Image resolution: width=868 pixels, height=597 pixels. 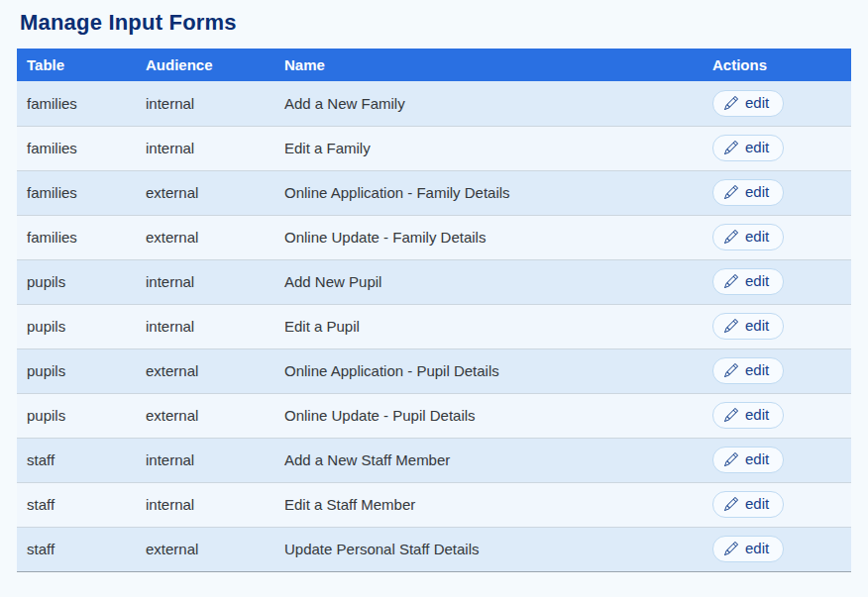 What do you see at coordinates (488, 548) in the screenshot?
I see `cell-name: Update Personal Staff Details` at bounding box center [488, 548].